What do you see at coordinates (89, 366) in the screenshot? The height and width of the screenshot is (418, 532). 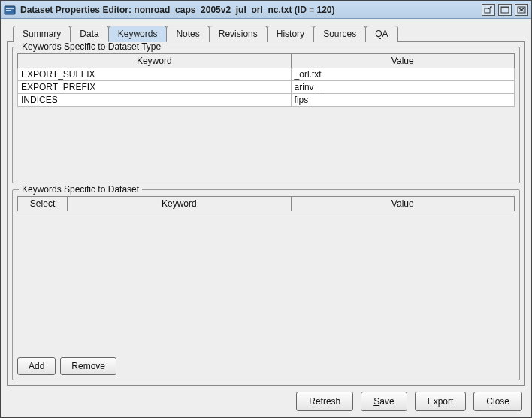 I see `remove-button: Remove` at bounding box center [89, 366].